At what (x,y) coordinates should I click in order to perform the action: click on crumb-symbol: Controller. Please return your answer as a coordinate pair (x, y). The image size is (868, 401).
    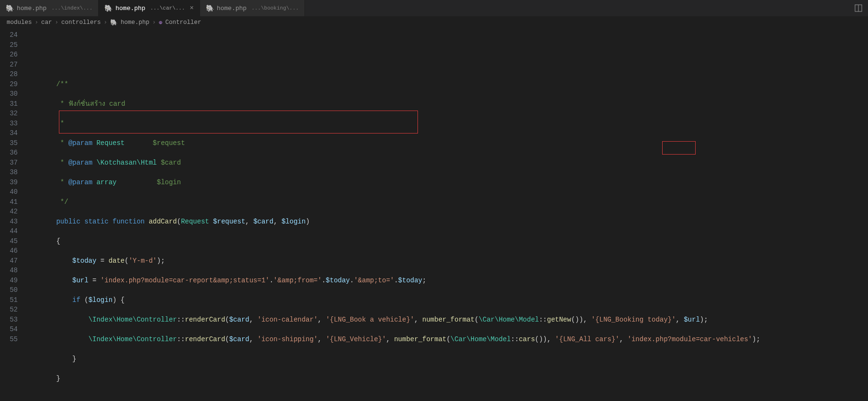
    Looking at the image, I should click on (183, 22).